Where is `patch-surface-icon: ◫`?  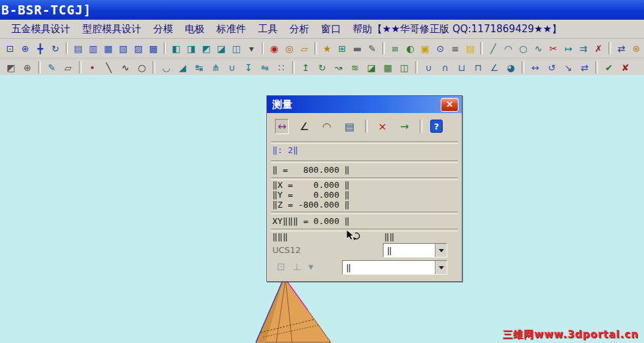
patch-surface-icon: ◫ is located at coordinates (404, 68).